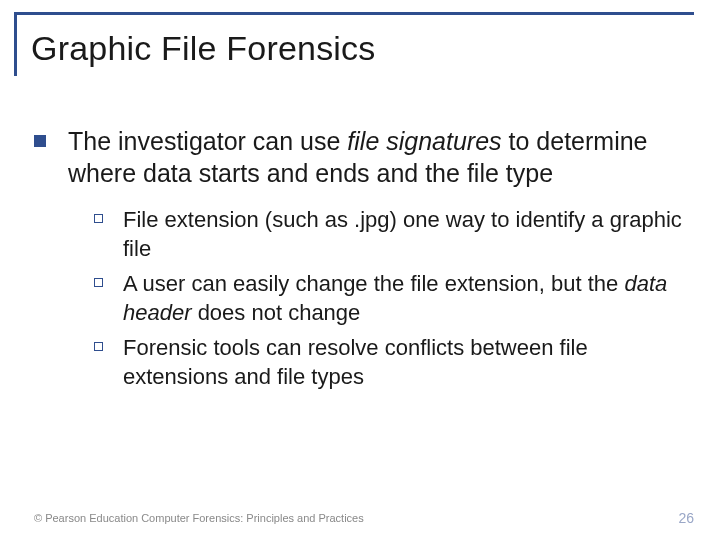  What do you see at coordinates (381, 157) in the screenshot?
I see `bullet-level1-text: The investigator can use file signatures…` at bounding box center [381, 157].